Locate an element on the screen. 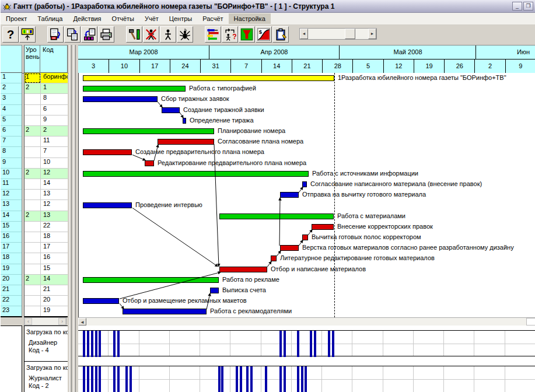 The height and width of the screenshot is (392, 535). row-number-cell: 17 is located at coordinates (12, 248).